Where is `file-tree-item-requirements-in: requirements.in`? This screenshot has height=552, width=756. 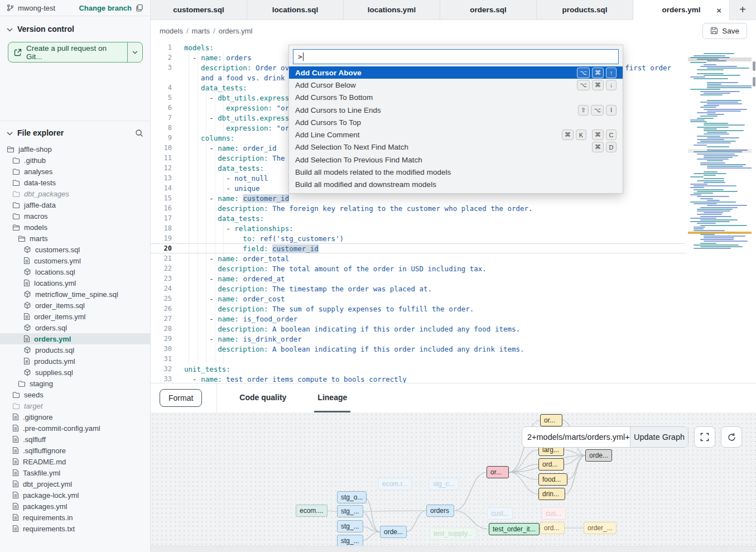
file-tree-item-requirements-in: requirements.in is located at coordinates (75, 517).